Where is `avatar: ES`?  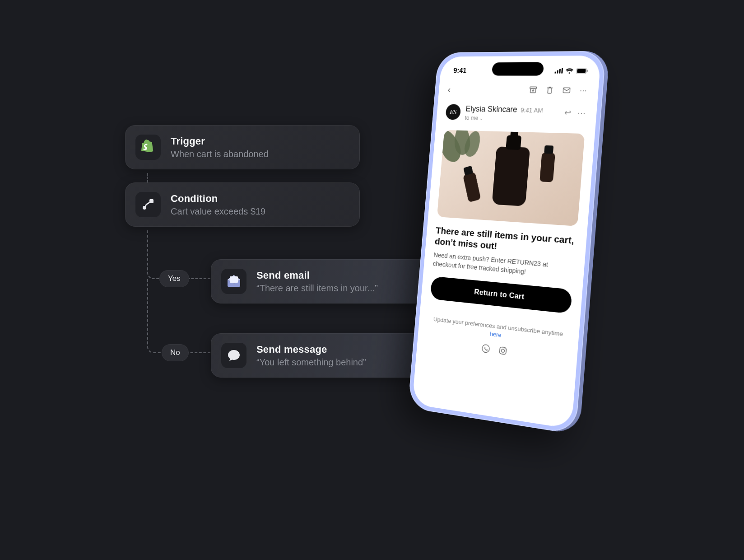
avatar: ES is located at coordinates (453, 112).